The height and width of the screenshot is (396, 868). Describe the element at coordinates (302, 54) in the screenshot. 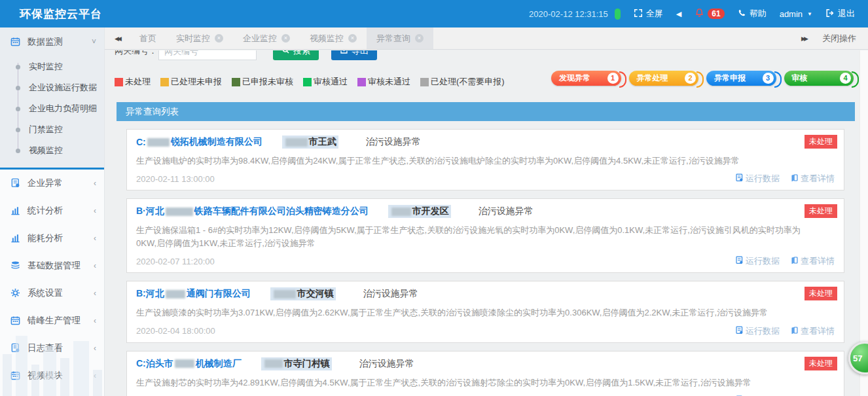

I see `search-button-label: 搜索` at that location.